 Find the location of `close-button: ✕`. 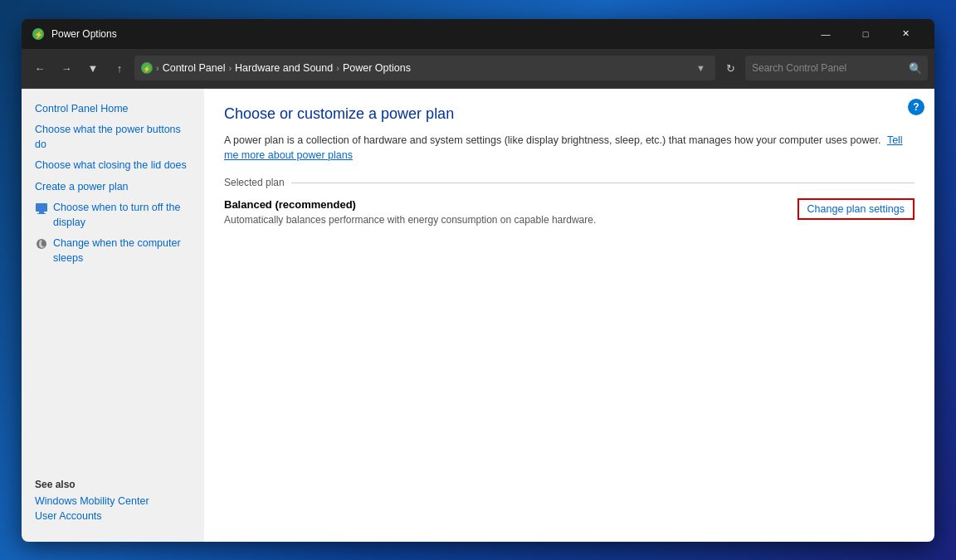

close-button: ✕ is located at coordinates (905, 34).